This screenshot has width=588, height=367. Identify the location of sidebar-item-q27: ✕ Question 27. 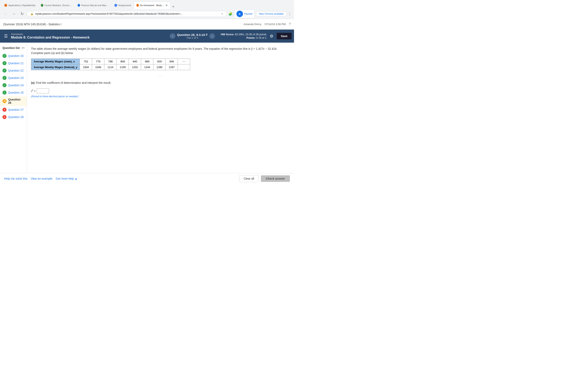
(13, 110).